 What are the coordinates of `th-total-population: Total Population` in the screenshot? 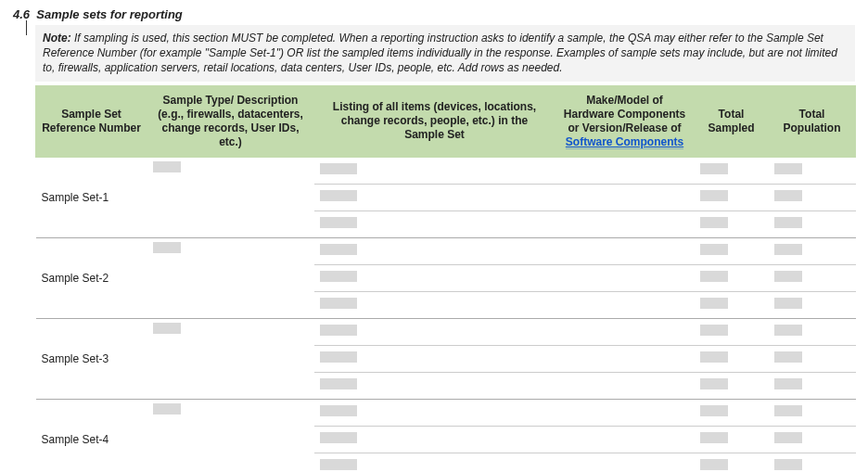 It's located at (812, 121).